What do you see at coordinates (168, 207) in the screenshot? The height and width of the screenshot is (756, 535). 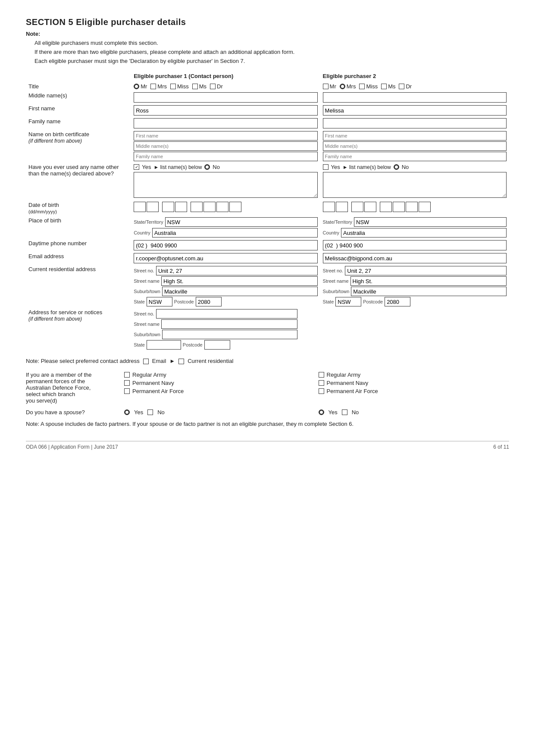 I see `ep1-dob-m1` at bounding box center [168, 207].